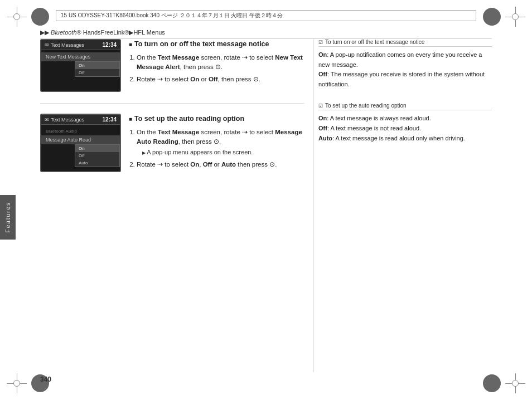  I want to click on circle-br-decoration, so click(492, 383).